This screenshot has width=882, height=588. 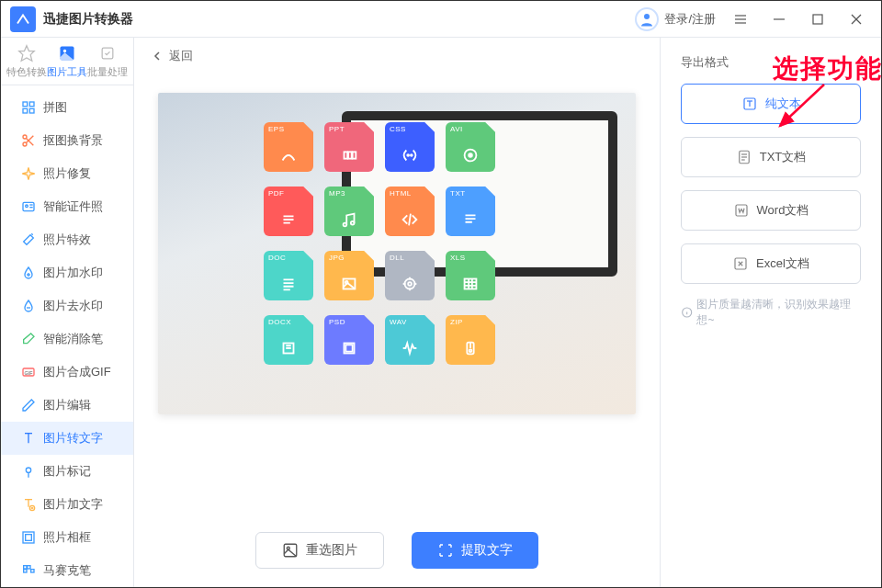 I want to click on menu-item-water-remove: 图片去水印, so click(x=67, y=306).